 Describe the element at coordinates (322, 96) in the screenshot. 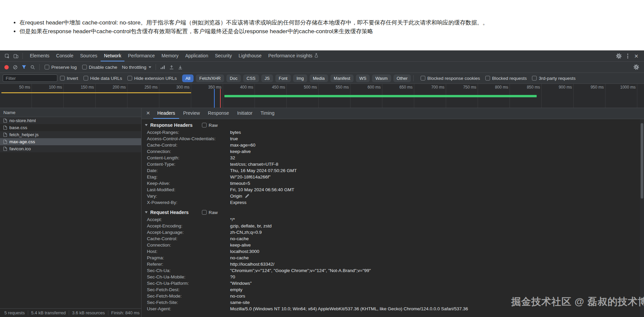

I see `timeline-overview: 50 ms 100 ms 150 ms 200 ms 2` at that location.